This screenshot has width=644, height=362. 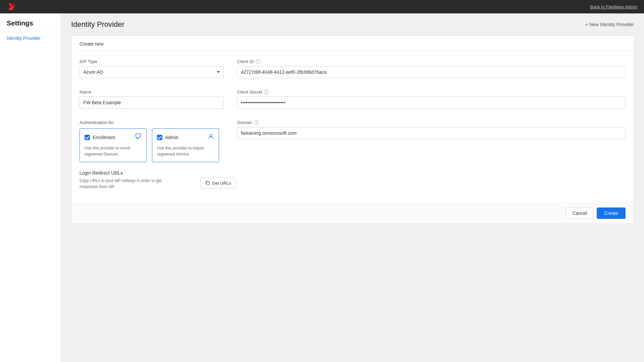 What do you see at coordinates (431, 62) in the screenshot?
I see `client-id-label: Client ID i` at bounding box center [431, 62].